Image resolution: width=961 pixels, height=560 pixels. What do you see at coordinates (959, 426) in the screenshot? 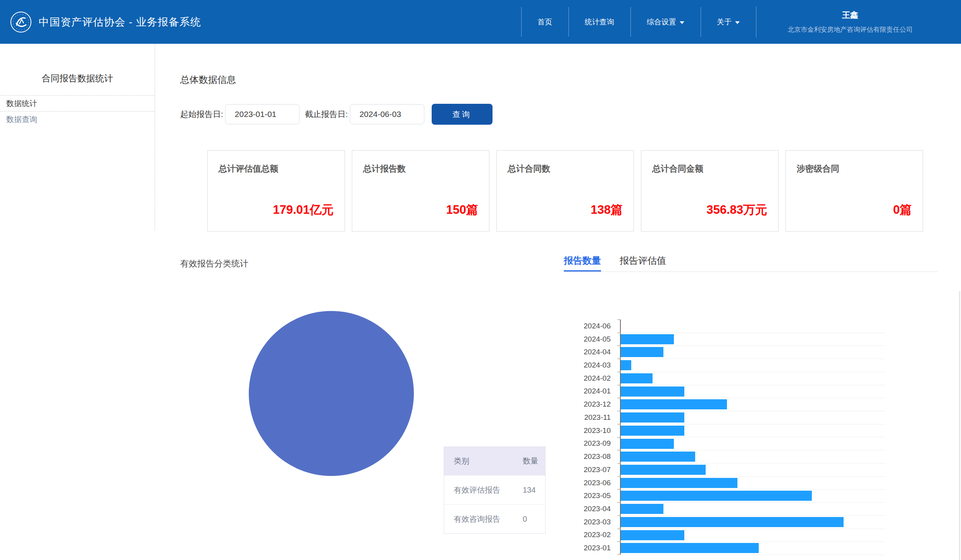
I see `scrollbar-track` at bounding box center [959, 426].